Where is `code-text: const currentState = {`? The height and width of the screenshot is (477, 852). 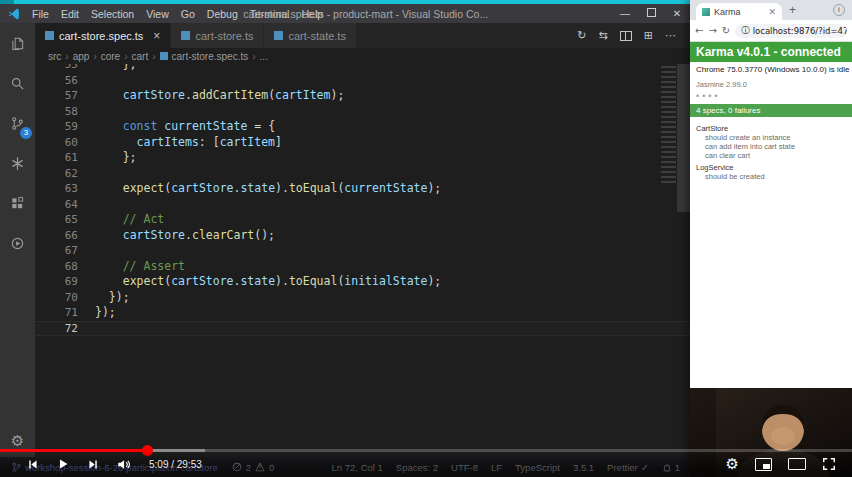 code-text: const currentState = { is located at coordinates (185, 127).